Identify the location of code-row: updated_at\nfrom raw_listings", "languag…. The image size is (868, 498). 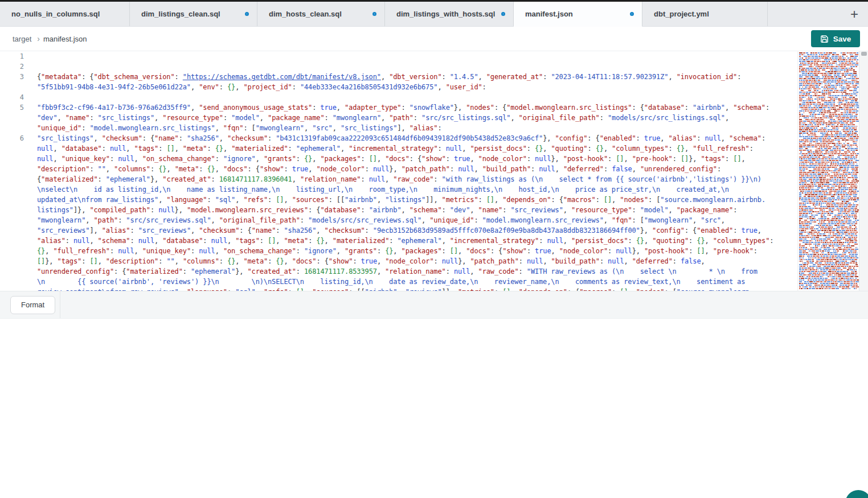
(401, 200).